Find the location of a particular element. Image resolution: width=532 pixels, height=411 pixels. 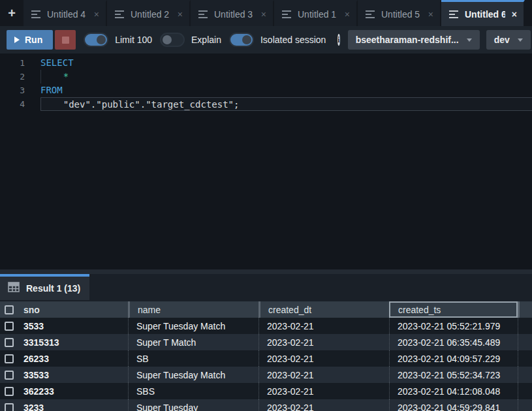

code-line-1: 1 SELECT is located at coordinates (266, 63).